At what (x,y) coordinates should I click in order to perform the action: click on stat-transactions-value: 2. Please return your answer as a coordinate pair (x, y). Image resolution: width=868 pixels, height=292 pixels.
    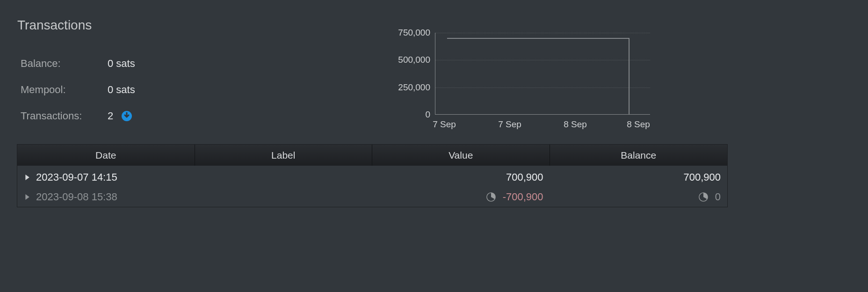
    Looking at the image, I should click on (110, 116).